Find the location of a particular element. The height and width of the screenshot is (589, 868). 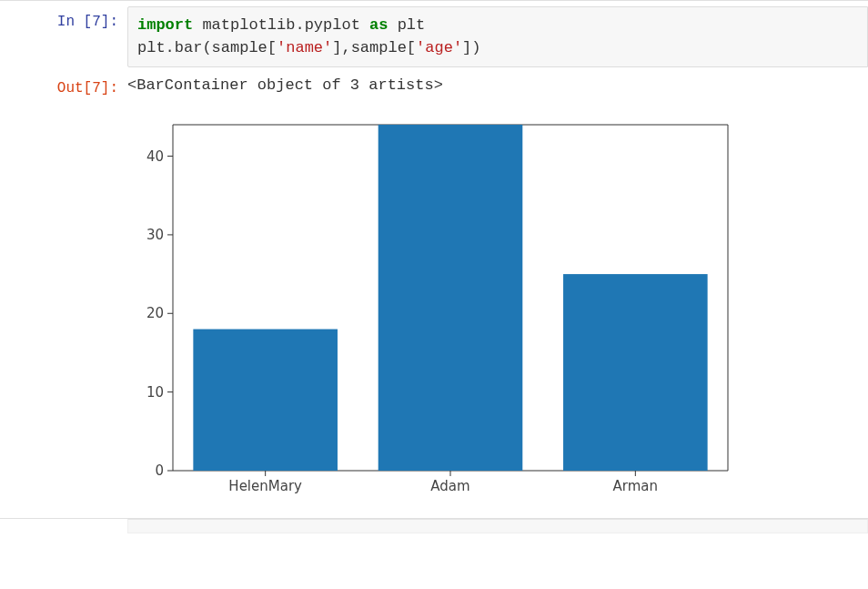

ytick-label: 40 is located at coordinates (155, 157).